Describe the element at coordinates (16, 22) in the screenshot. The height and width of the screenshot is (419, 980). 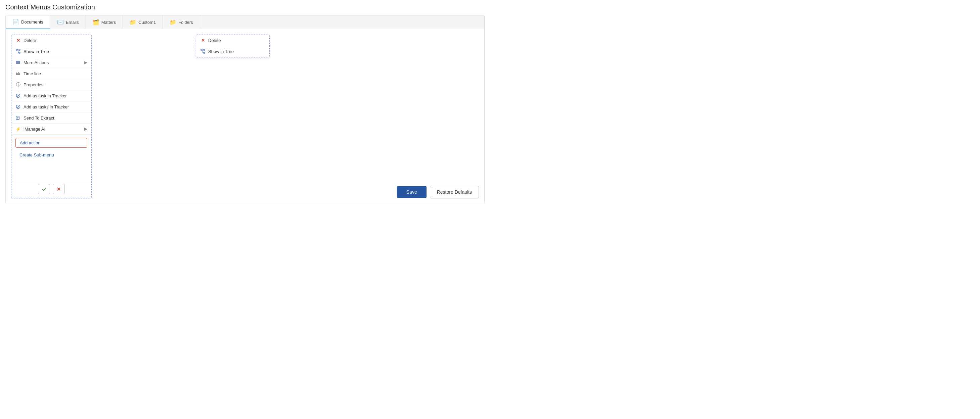
I see `documents-icon: 📄` at that location.